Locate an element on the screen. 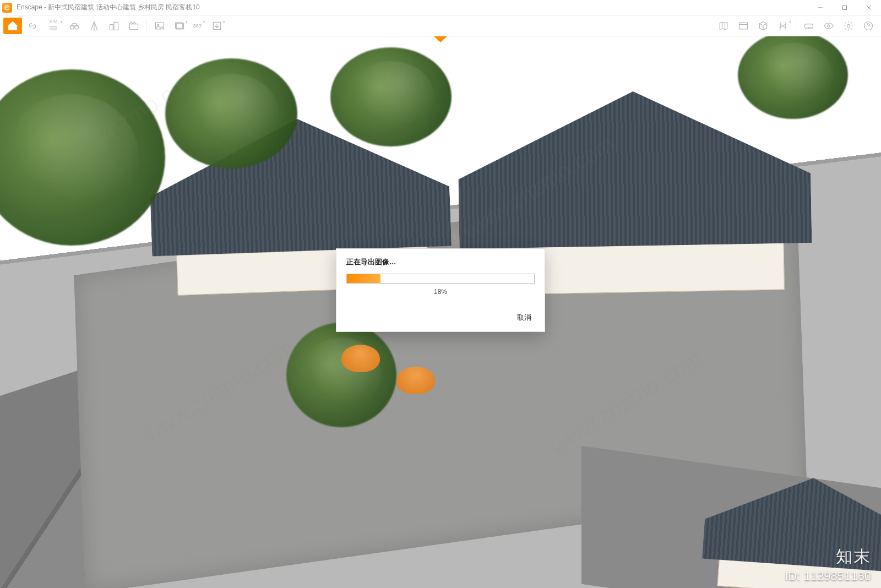  menu-icon is located at coordinates (53, 28).